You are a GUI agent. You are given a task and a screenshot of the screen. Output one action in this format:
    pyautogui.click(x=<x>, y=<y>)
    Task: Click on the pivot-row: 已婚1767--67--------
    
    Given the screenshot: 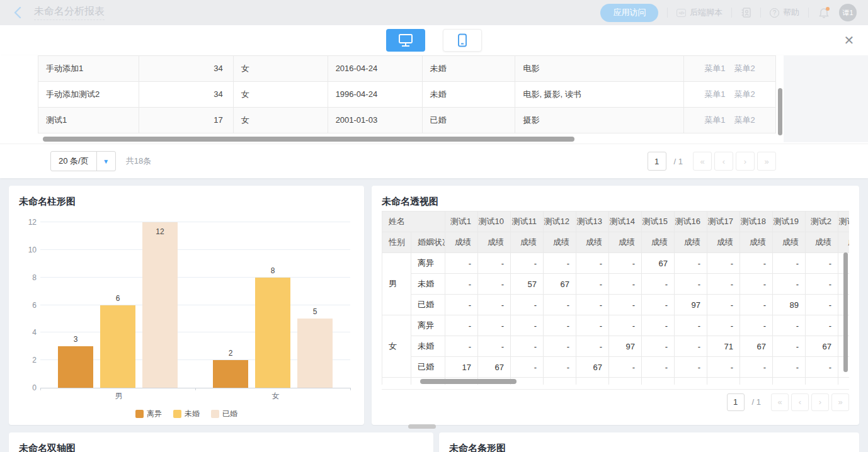 What is the action you would take?
    pyautogui.click(x=616, y=368)
    